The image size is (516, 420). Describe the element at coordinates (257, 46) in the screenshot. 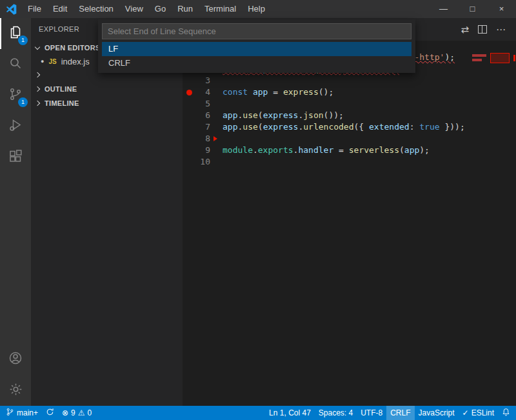

I see `quick-pick: LF CRLF` at that location.